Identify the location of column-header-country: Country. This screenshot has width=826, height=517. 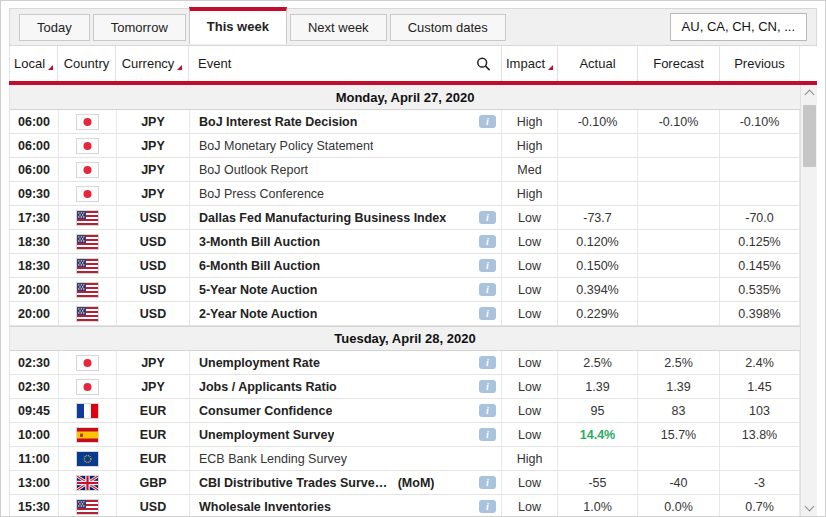
(87, 64).